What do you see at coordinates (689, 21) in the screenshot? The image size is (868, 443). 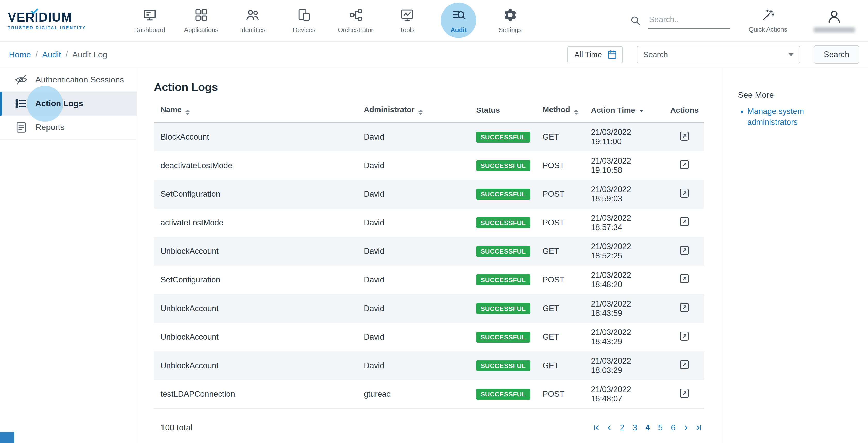 I see `global-search-input` at bounding box center [689, 21].